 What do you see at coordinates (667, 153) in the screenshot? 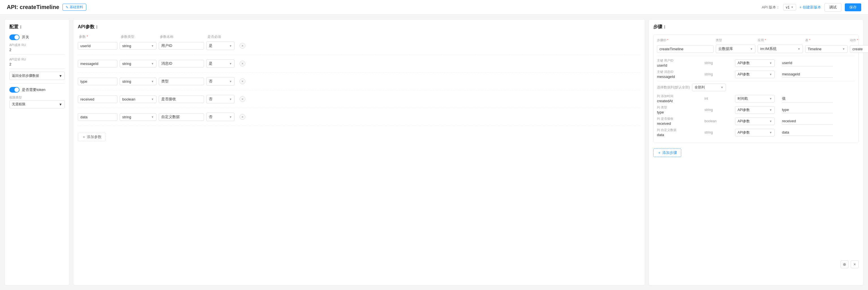
I see `add-step-button: ＋ 添加步骤` at bounding box center [667, 153].